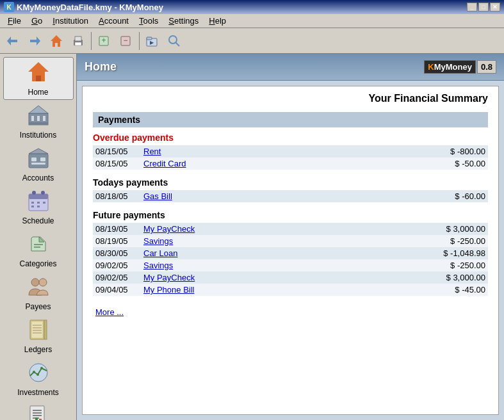 The width and height of the screenshot is (504, 420). Describe the element at coordinates (78, 41) in the screenshot. I see `print-button` at that location.